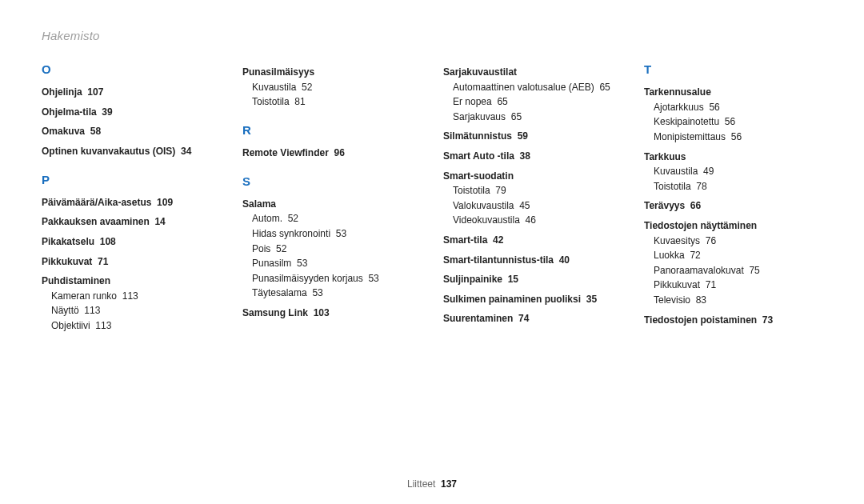 Image resolution: width=864 pixels, height=504 pixels. I want to click on index-entry: Omakuva 58, so click(131, 131).